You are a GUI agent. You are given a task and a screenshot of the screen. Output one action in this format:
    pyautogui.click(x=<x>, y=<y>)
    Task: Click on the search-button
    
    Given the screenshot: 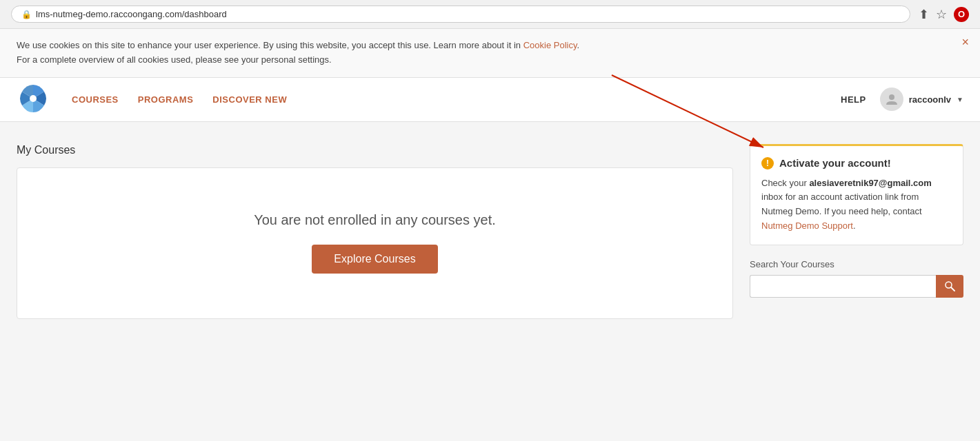 What is the action you would take?
    pyautogui.click(x=950, y=287)
    